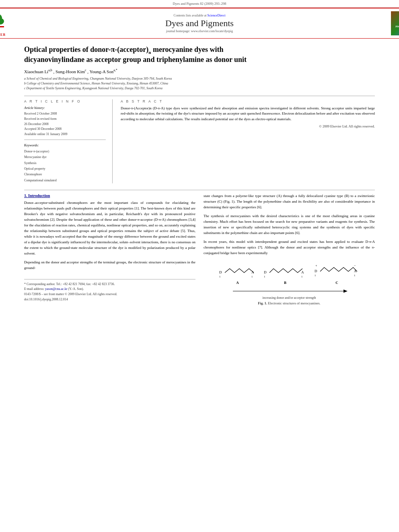  I want to click on struct-C: + D 1 A 1 − C, so click(337, 273).